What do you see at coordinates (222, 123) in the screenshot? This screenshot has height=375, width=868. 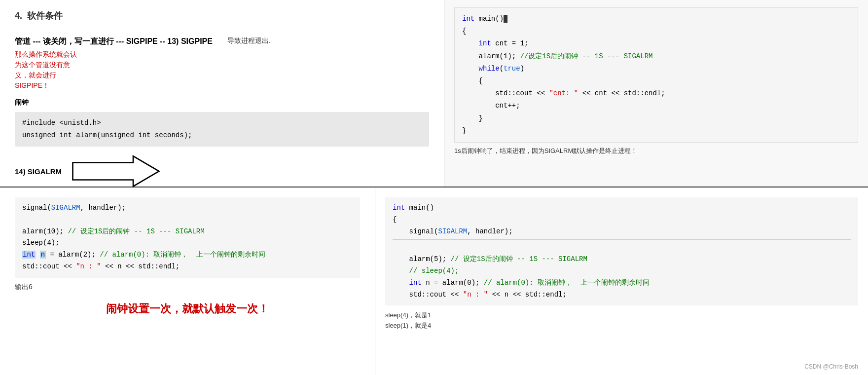 I see `alarm-code-line1: #include <unistd.h>` at bounding box center [222, 123].